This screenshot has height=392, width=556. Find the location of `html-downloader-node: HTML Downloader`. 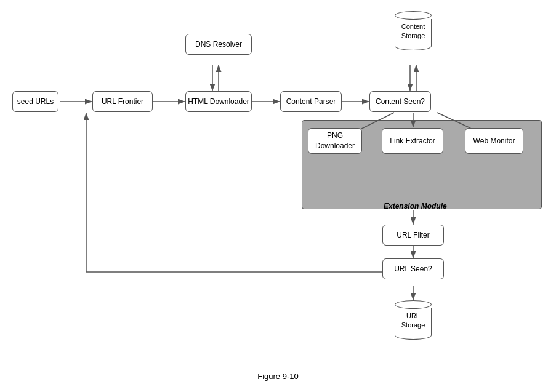

html-downloader-node: HTML Downloader is located at coordinates (219, 102).